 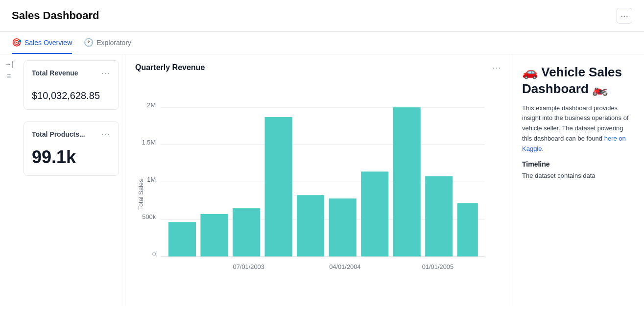 I want to click on bar-q4-2004, so click(x=407, y=182).